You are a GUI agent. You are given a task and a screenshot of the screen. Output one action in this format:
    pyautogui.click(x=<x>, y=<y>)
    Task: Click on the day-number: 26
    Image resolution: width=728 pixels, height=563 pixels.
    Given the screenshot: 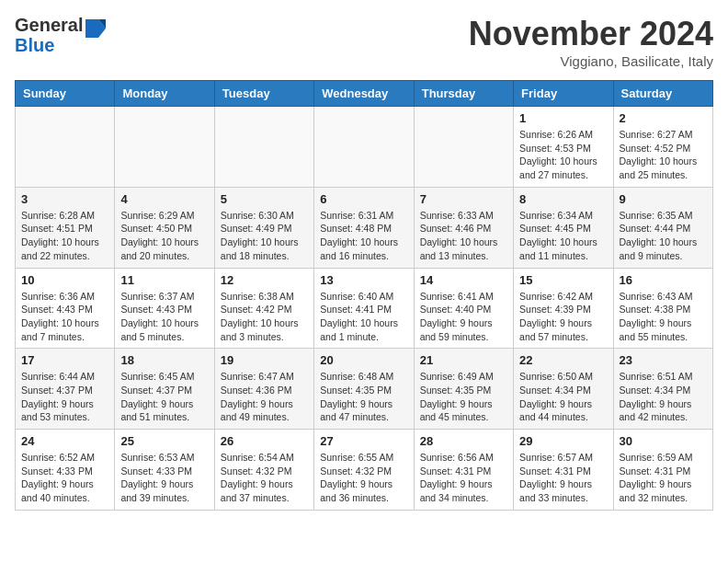 What is the action you would take?
    pyautogui.click(x=265, y=442)
    